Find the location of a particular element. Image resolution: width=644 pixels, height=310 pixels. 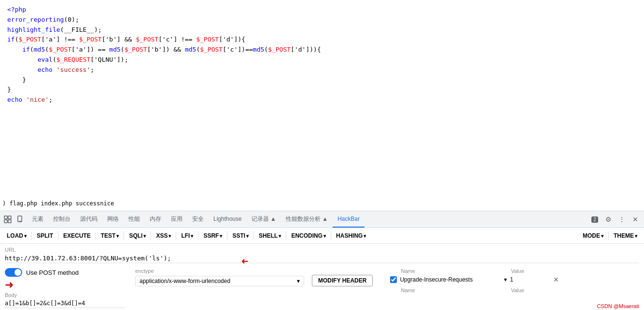

value-col-label-2: Value is located at coordinates (518, 290).